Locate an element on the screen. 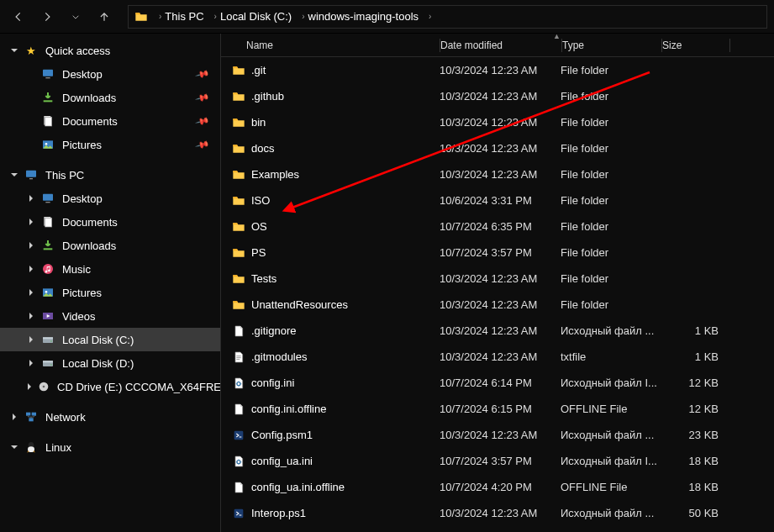 Image resolution: width=774 pixels, height=532 pixels. file-name: Tests is located at coordinates (344, 279).